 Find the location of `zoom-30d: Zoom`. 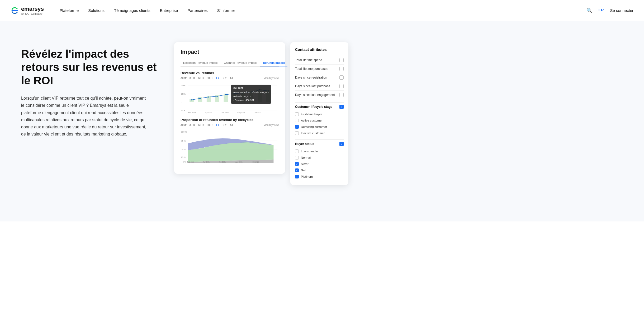

zoom-30d: Zoom is located at coordinates (184, 78).